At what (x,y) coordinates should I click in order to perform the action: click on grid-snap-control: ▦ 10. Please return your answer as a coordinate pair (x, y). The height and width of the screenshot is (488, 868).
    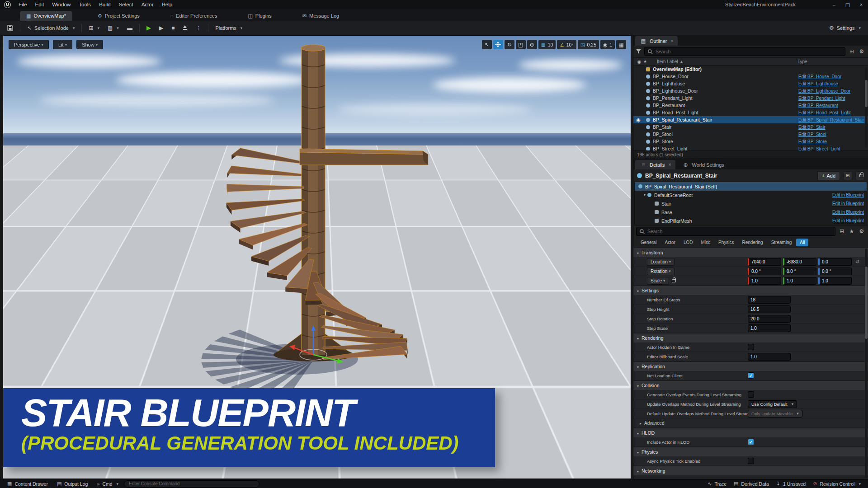
    Looking at the image, I should click on (547, 44).